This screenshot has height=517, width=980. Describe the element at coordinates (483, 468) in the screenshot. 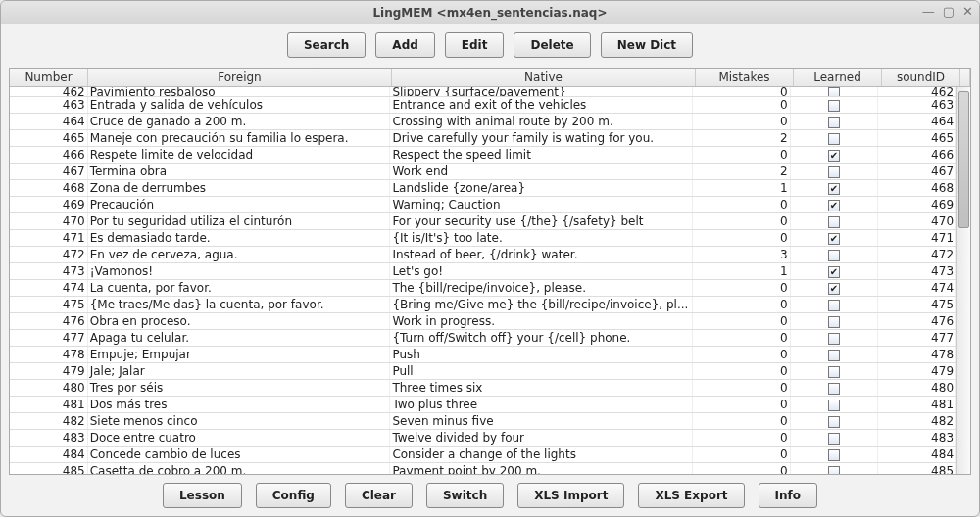

I see `table-row: 485Casetta de cobro a 200 m.Payment poin…` at that location.